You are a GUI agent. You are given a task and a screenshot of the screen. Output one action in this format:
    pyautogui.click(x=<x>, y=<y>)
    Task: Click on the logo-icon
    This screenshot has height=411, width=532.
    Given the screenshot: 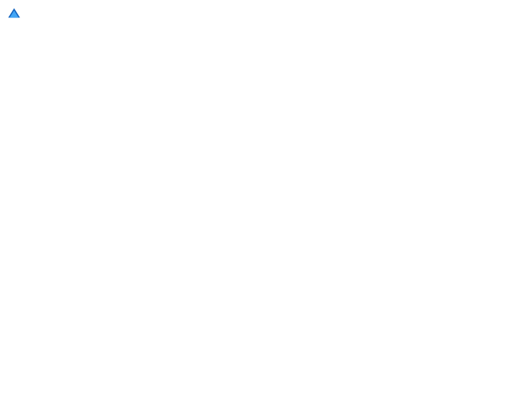 What is the action you would take?
    pyautogui.click(x=14, y=14)
    